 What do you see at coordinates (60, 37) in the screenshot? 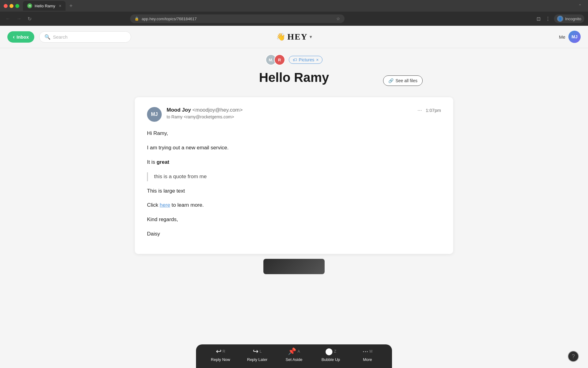
I see `search-placeholder: Search` at bounding box center [60, 37].